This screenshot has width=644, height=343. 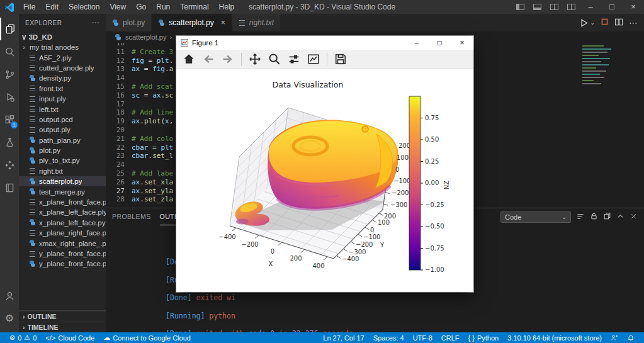 I want to click on file-item: › x_plane_left_face.py, so click(x=62, y=223).